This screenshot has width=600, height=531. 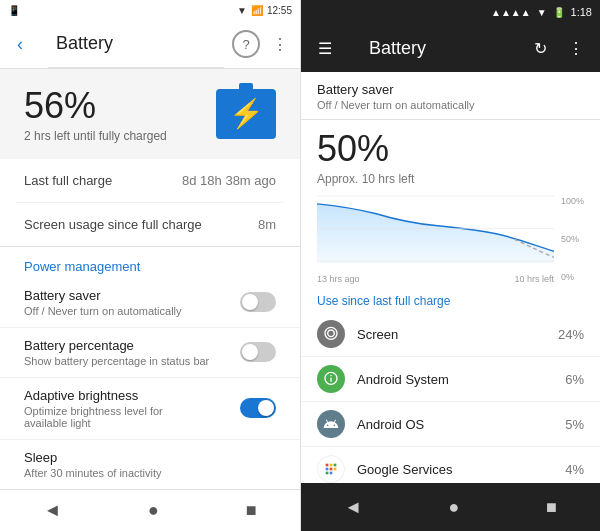 I want to click on left-page-title: Battery, so click(x=136, y=44).